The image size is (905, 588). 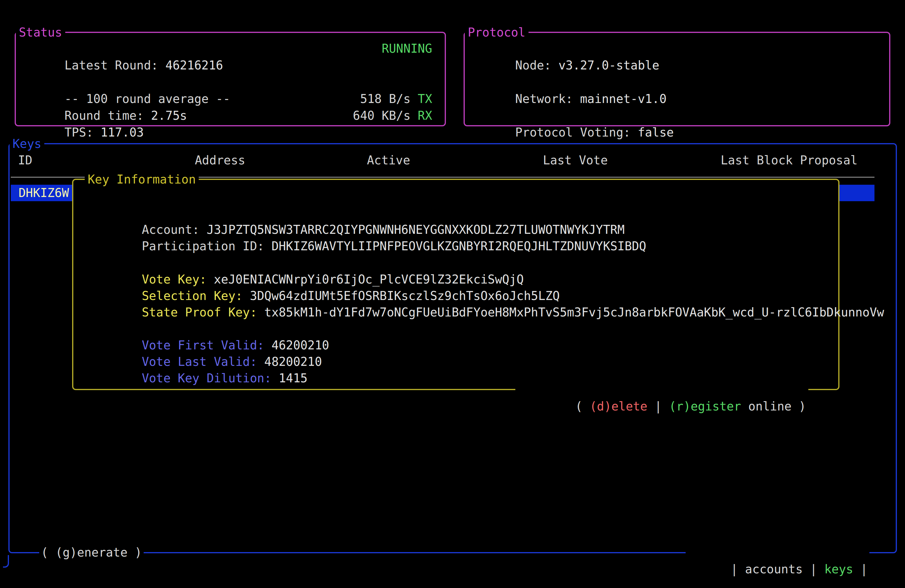 What do you see at coordinates (839, 569) in the screenshot?
I see `tab-keys: keys` at bounding box center [839, 569].